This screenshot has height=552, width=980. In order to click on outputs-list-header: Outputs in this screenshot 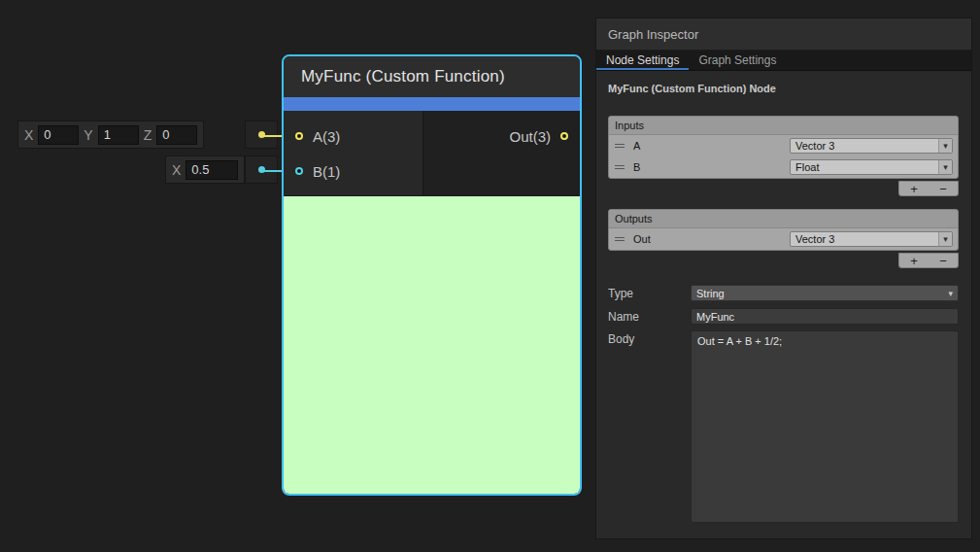, I will do `click(783, 220)`.